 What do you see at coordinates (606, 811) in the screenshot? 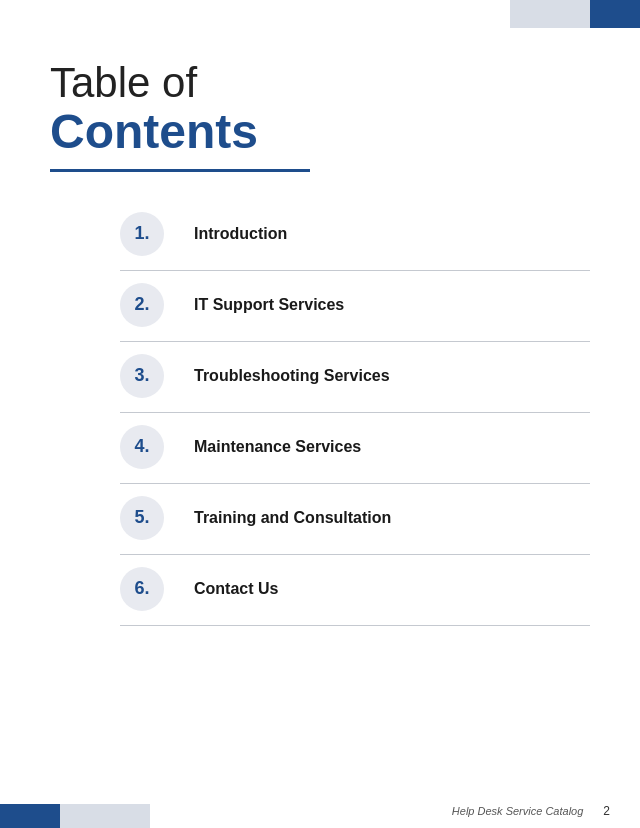
I see `page-number: 2` at bounding box center [606, 811].